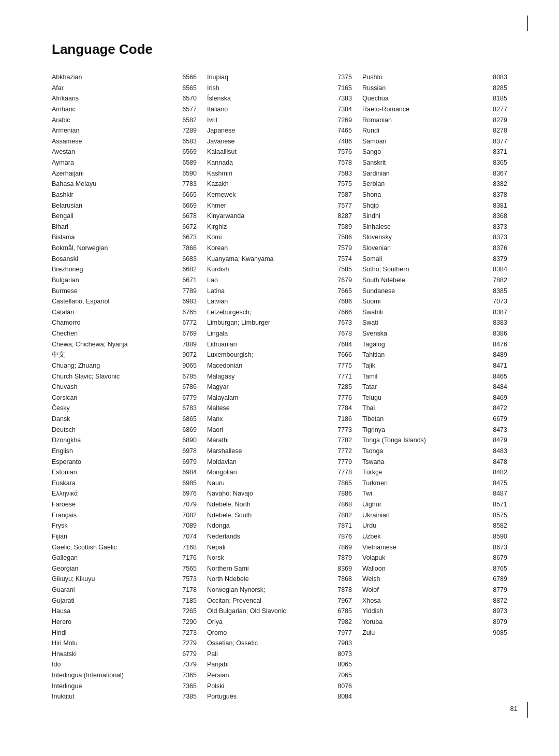 The image size is (559, 756). I want to click on language-name: Sanskrit, so click(426, 163).